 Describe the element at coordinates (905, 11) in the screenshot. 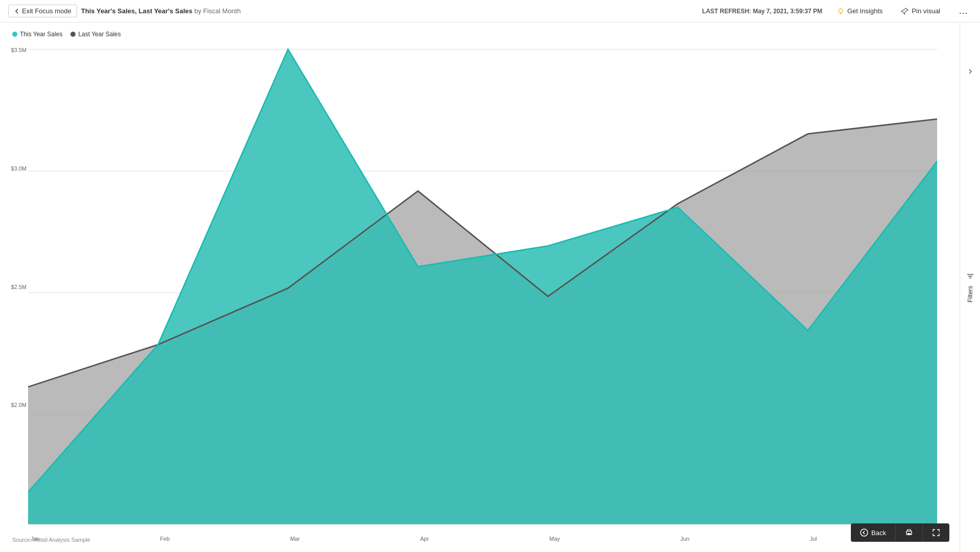

I see `pin-icon` at that location.